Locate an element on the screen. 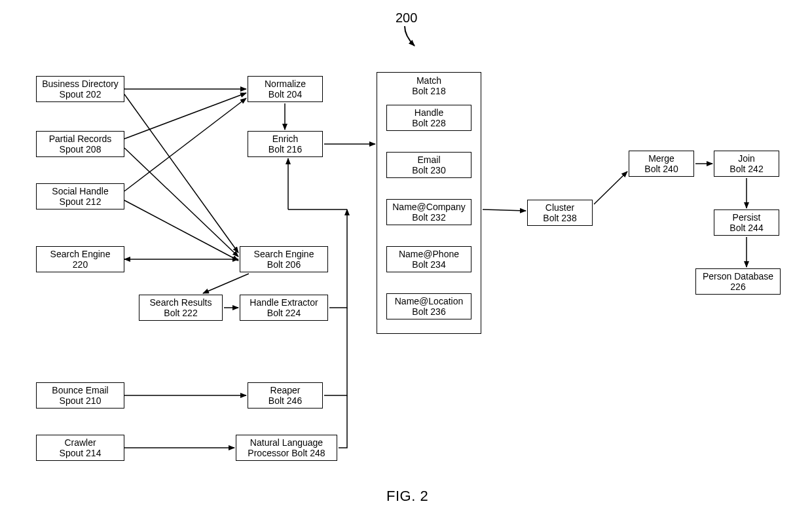  label: Merge is located at coordinates (661, 158).